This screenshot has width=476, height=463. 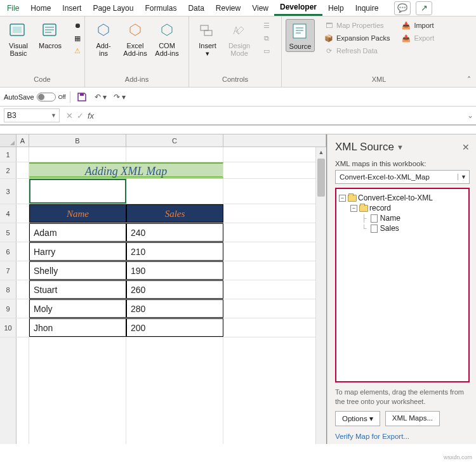 What do you see at coordinates (77, 213) in the screenshot?
I see `header-name-cell: Name` at bounding box center [77, 213].